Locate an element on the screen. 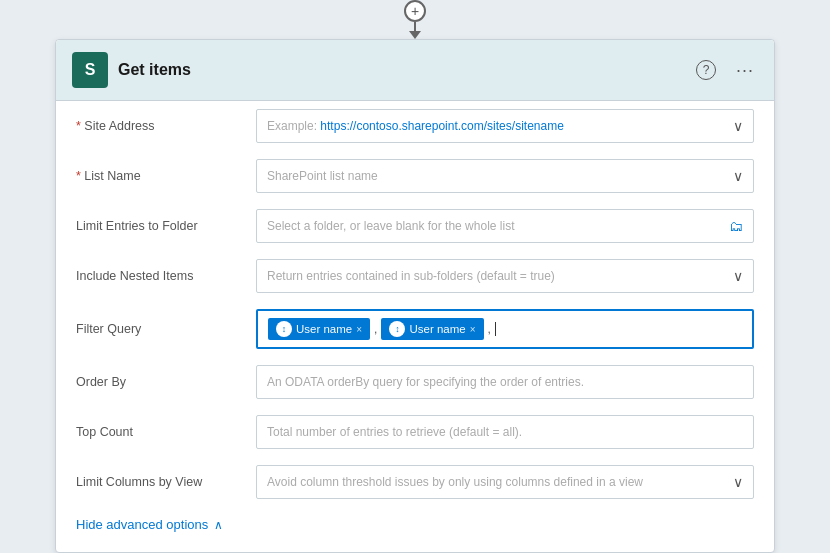 The height and width of the screenshot is (553, 830). top-count-placeholder: Total number of entries to retrieve (def… is located at coordinates (394, 432).